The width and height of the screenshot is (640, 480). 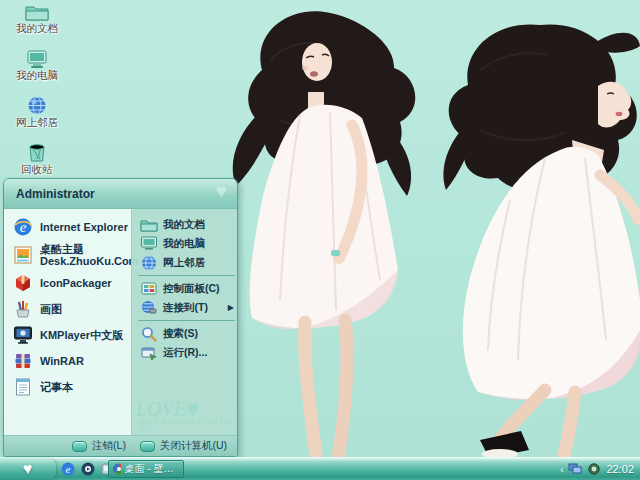 What do you see at coordinates (562, 470) in the screenshot?
I see `tray-collapse-icon: ‹` at bounding box center [562, 470].